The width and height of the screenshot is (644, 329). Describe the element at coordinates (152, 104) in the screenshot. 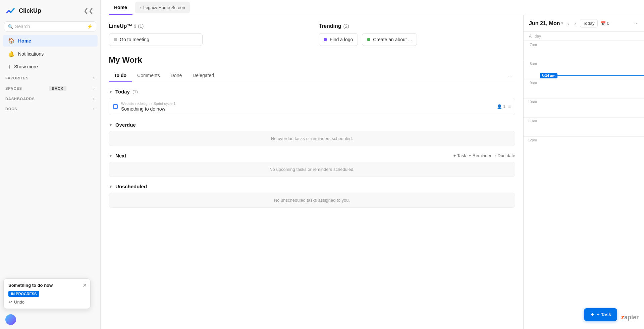

I see `breadcrumb-arrow: ›` at that location.